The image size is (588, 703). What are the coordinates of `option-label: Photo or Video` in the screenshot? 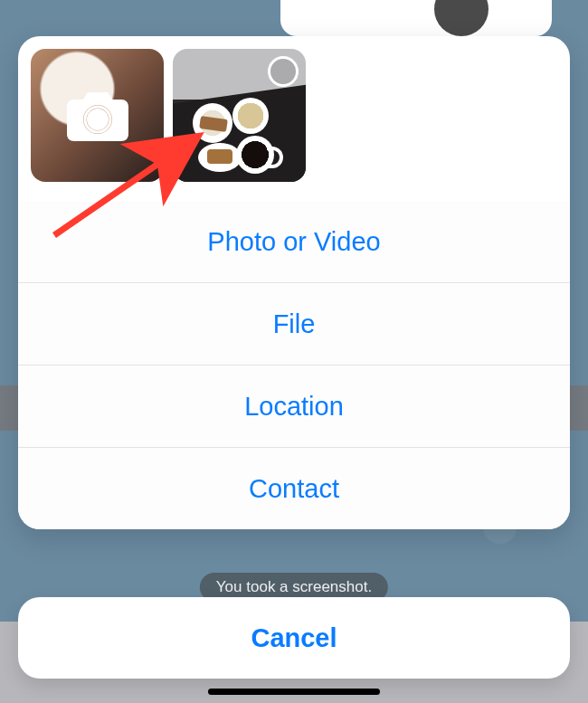 It's located at (293, 242).